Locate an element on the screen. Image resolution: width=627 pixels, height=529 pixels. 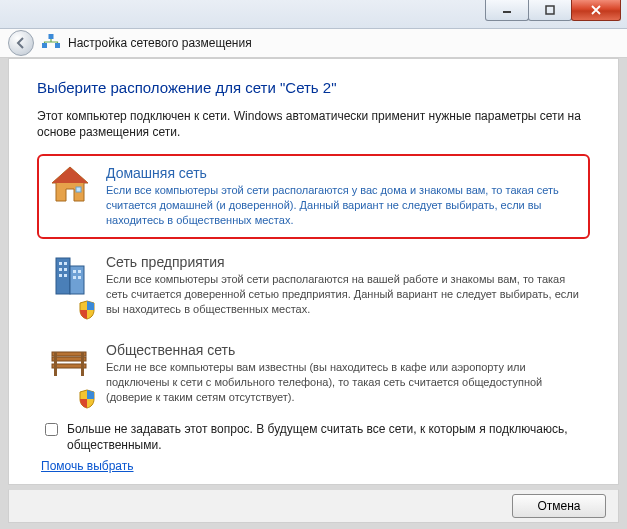
option-public-desc: Если не все компьютеры вам известны (вы … is located at coordinates (342, 382).